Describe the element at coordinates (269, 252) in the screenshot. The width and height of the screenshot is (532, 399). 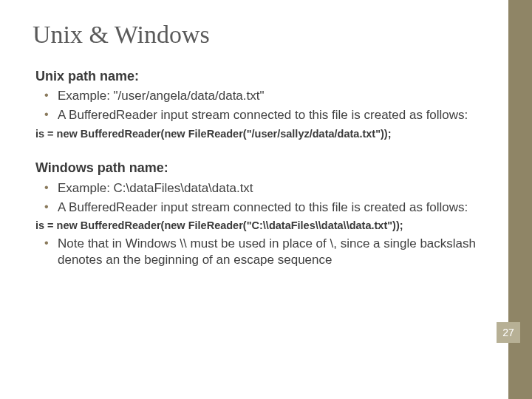
I see `list-item: Note that in Windows \\ must be used in …` at that location.